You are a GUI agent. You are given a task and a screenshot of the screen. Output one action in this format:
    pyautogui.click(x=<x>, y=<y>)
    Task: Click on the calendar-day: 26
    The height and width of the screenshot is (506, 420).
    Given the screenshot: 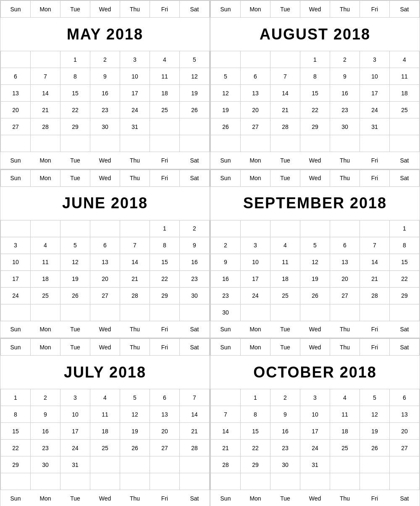 What is the action you would take?
    pyautogui.click(x=135, y=448)
    